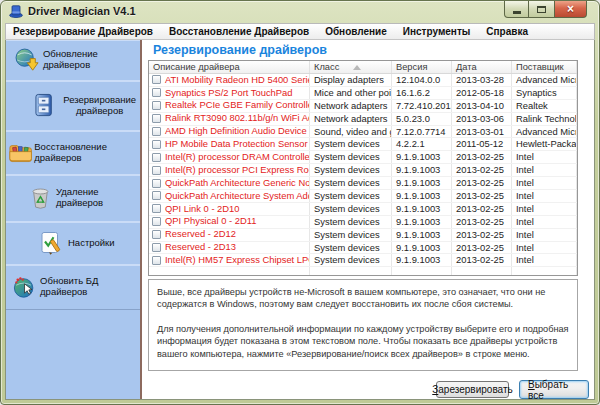  Describe the element at coordinates (422, 80) in the screenshot. I see `driver-version: 12.104.0.0` at that location.